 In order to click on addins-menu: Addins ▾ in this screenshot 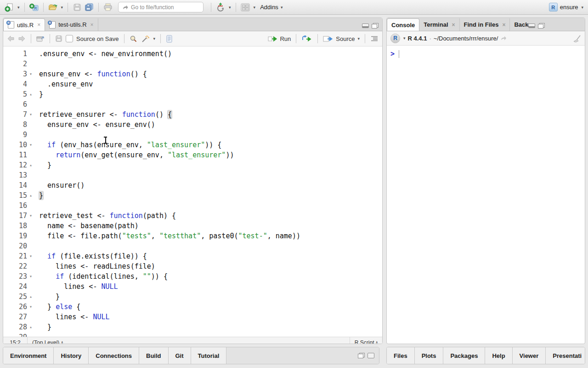, I will do `click(271, 7)`.